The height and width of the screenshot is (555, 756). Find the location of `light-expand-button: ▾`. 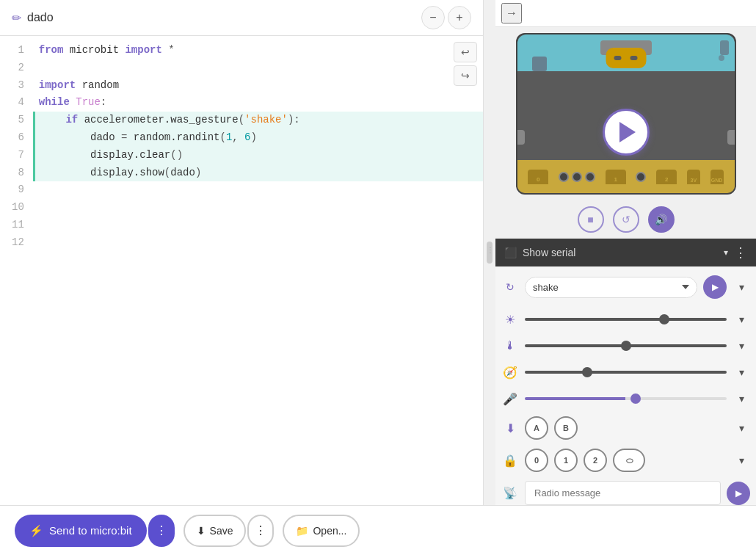

light-expand-button: ▾ is located at coordinates (741, 319).